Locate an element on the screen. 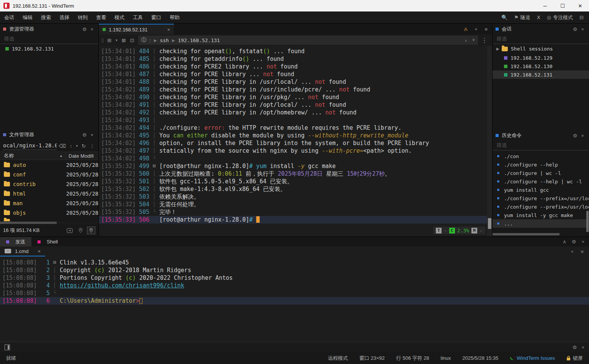 This screenshot has height=364, width=589. close-button: ✕ is located at coordinates (580, 6).